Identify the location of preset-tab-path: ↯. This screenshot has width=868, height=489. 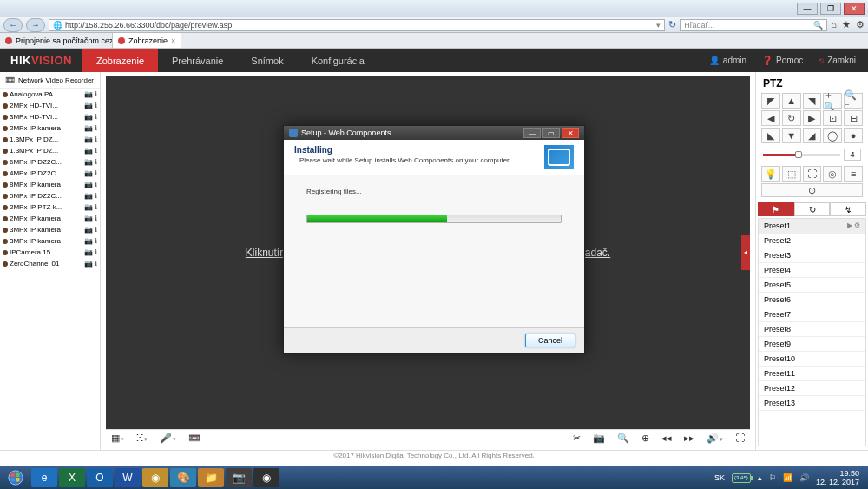
(848, 209).